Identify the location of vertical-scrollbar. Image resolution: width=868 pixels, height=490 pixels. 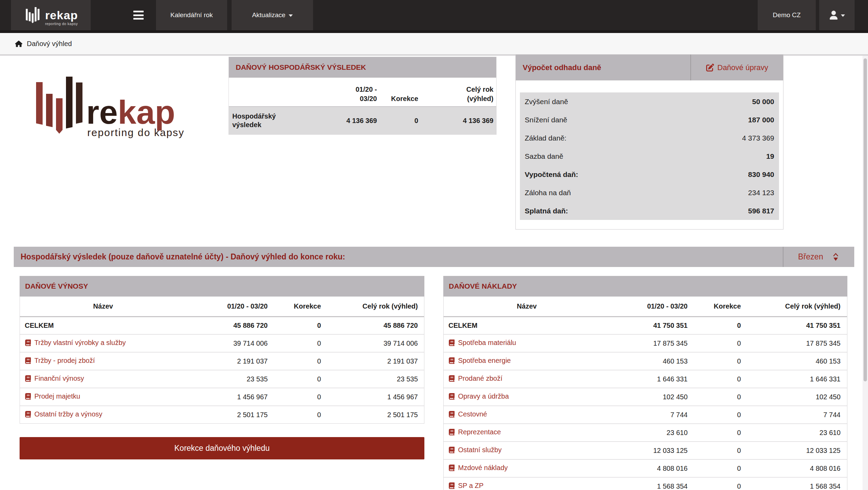
(865, 273).